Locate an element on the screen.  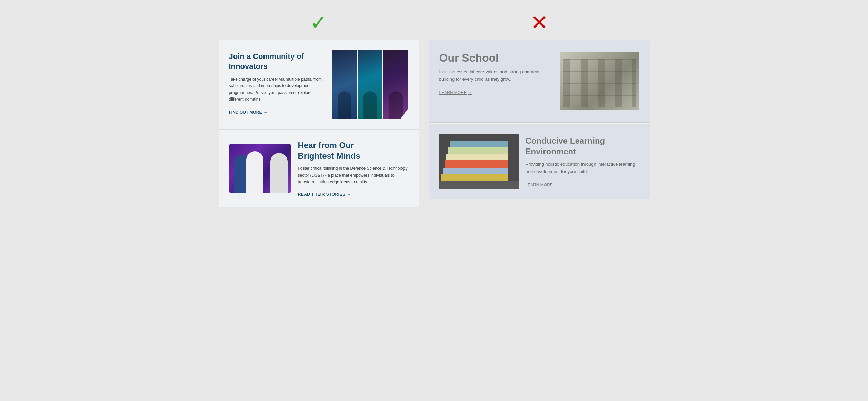
left-card: Join a Community of Innovators Take char… is located at coordinates (319, 123).